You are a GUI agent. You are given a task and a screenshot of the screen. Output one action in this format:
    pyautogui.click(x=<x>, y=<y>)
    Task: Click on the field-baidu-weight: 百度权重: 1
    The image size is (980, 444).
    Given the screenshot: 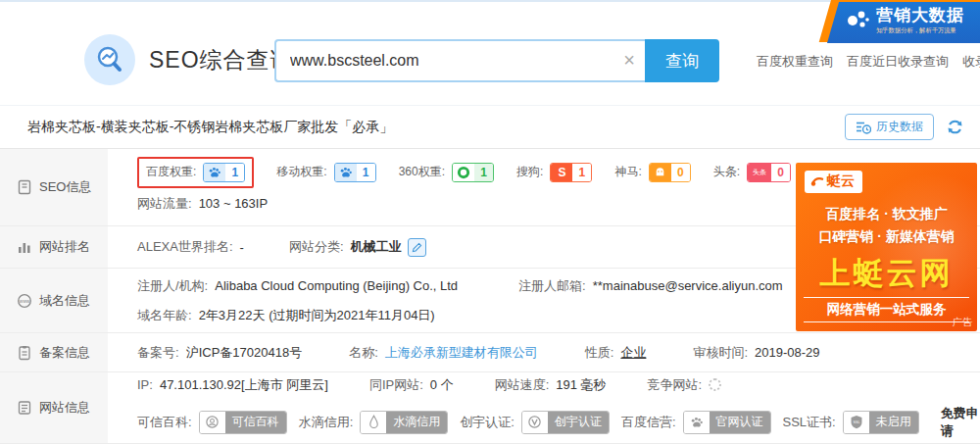 What is the action you would take?
    pyautogui.click(x=196, y=173)
    